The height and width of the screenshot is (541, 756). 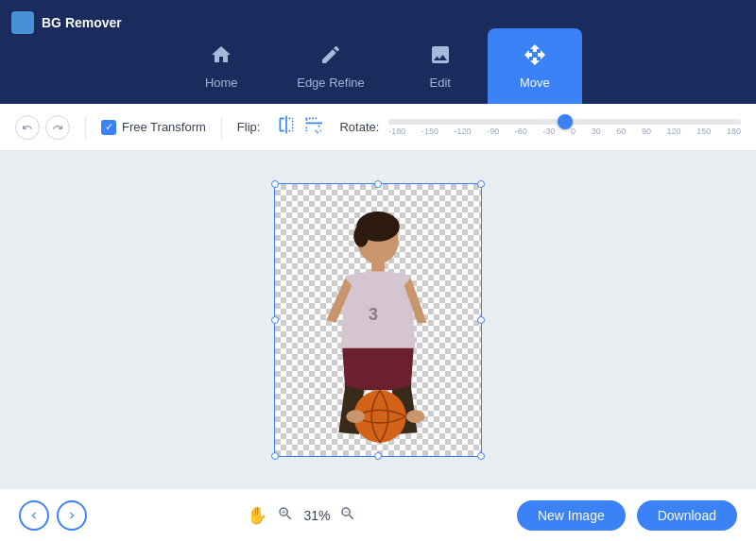 What do you see at coordinates (153, 127) in the screenshot?
I see `free-transform-control: ✓ Free Transform` at bounding box center [153, 127].